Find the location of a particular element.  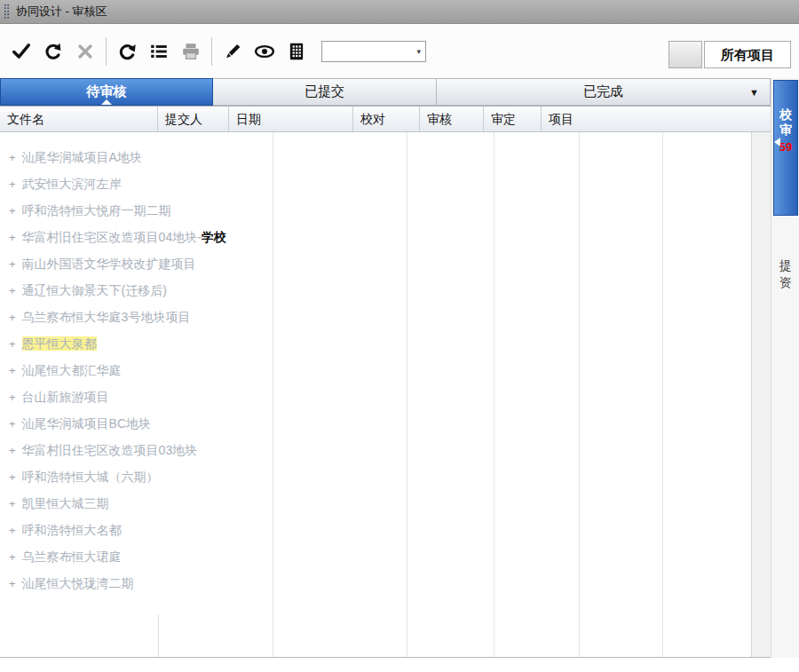

table-row: +呼和浩特恒大名都 is located at coordinates (385, 530).